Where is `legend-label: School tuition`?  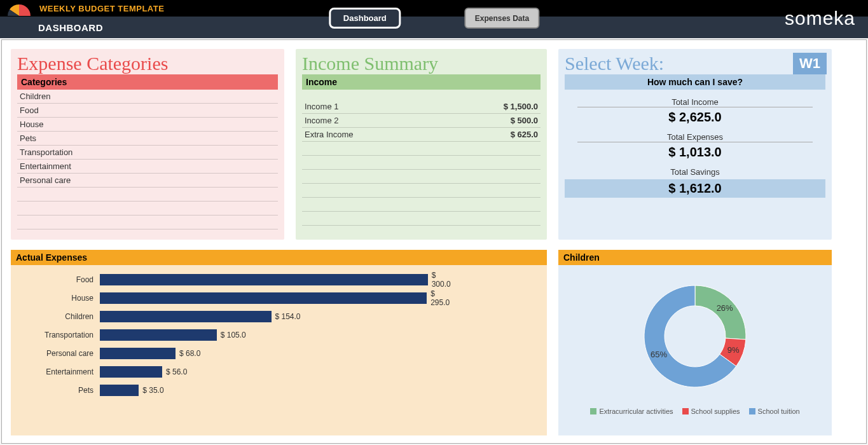 legend-label: School tuition is located at coordinates (779, 411).